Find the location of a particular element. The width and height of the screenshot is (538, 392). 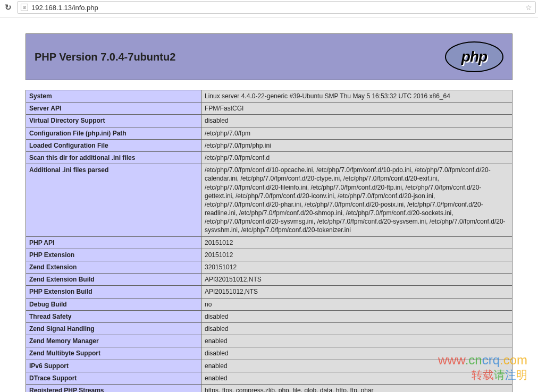

info-key: PHP Extension Build is located at coordinates (114, 292).